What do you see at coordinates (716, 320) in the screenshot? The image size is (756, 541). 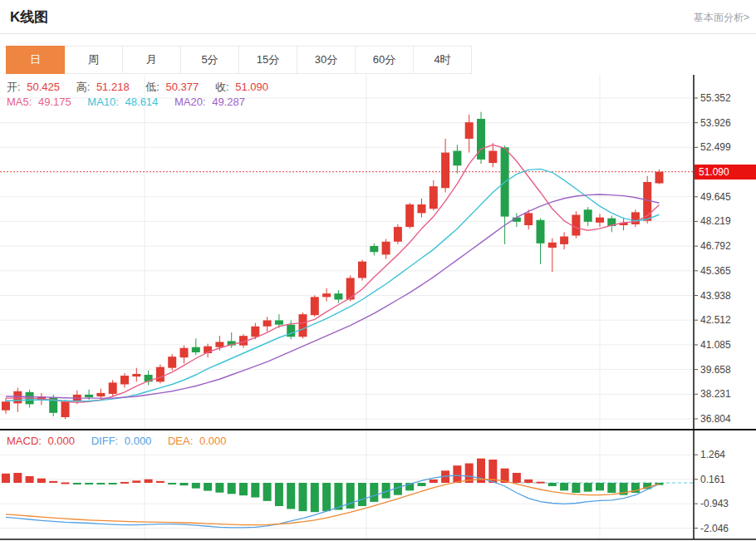 I see `axis-tick-label: 42.512` at bounding box center [716, 320].